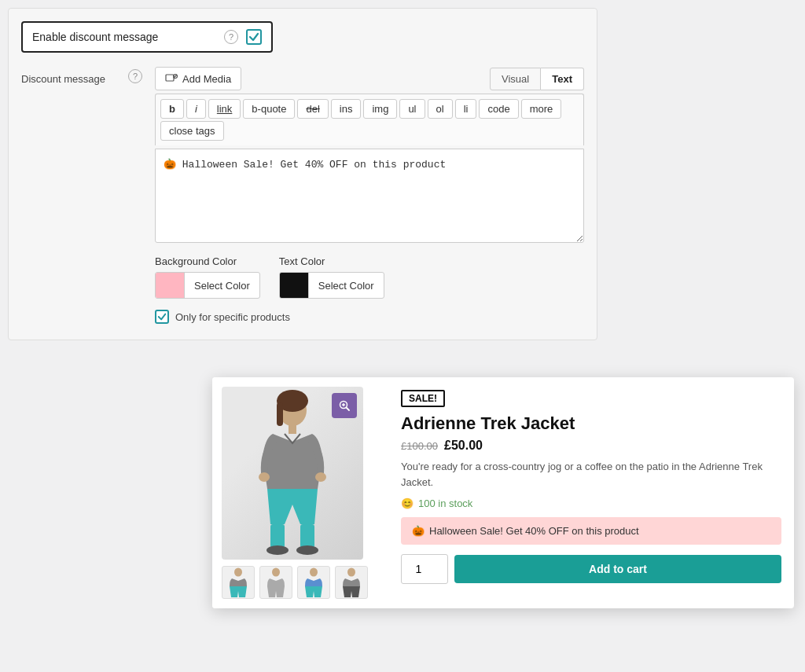 Image resolution: width=805 pixels, height=672 pixels. Describe the element at coordinates (222, 285) in the screenshot. I see `background-color-select-label: Select Color` at that location.